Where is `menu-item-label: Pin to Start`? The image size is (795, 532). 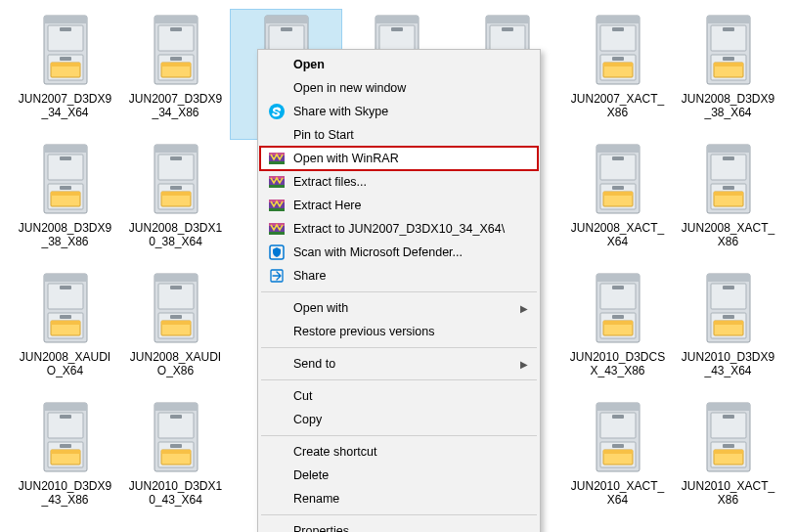
menu-item-label: Pin to Start is located at coordinates (402, 135).